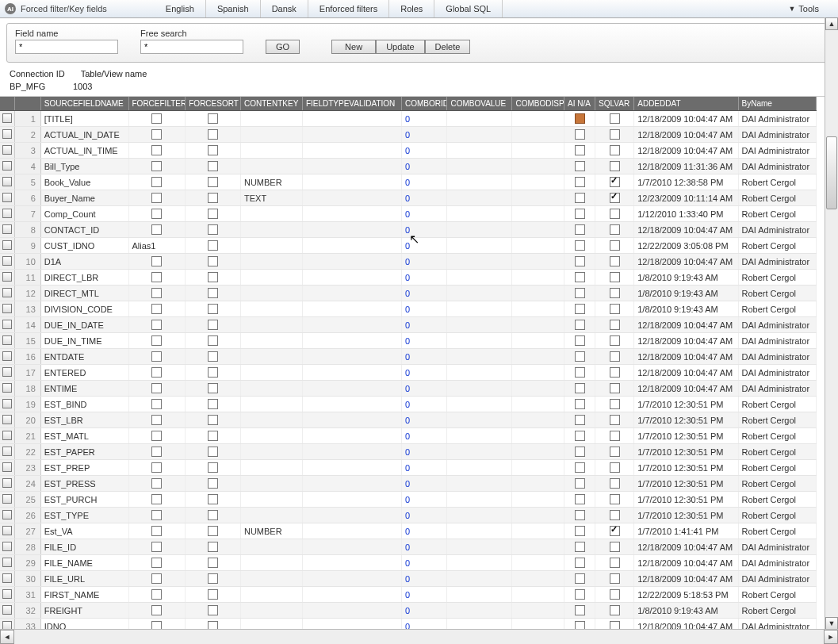 The height and width of the screenshot is (644, 838). What do you see at coordinates (84, 547) in the screenshot?
I see `cell-sourcefieldname: FILE_ID` at bounding box center [84, 547].